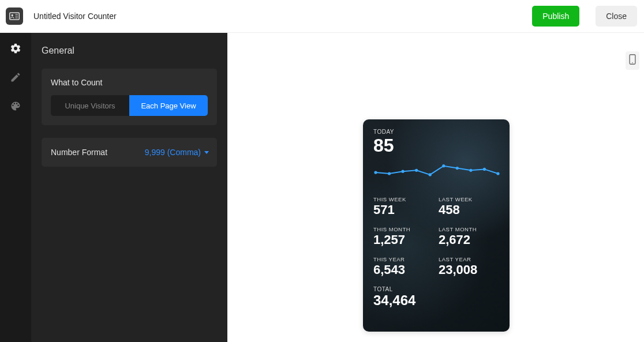 The height and width of the screenshot is (342, 644). What do you see at coordinates (404, 236) in the screenshot?
I see `stat-cell: THIS MONTH1,257` at bounding box center [404, 236].